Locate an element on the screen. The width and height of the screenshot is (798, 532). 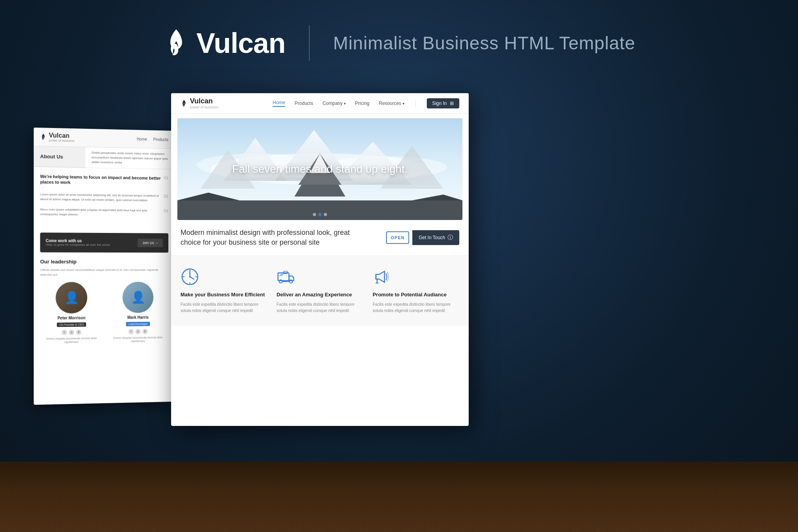
back-nav-products: Products is located at coordinates (161, 139).